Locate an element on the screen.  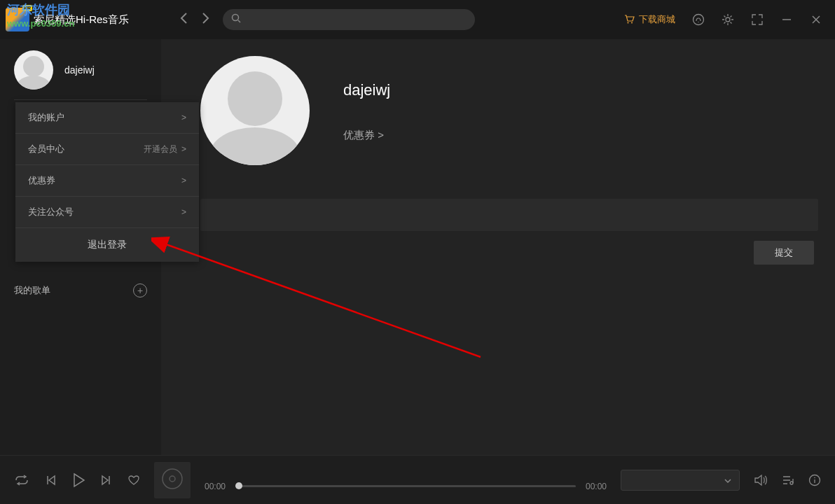
titlebar: HR 索尼精选Hi-Res音乐 下载商城 is located at coordinates (418, 20).